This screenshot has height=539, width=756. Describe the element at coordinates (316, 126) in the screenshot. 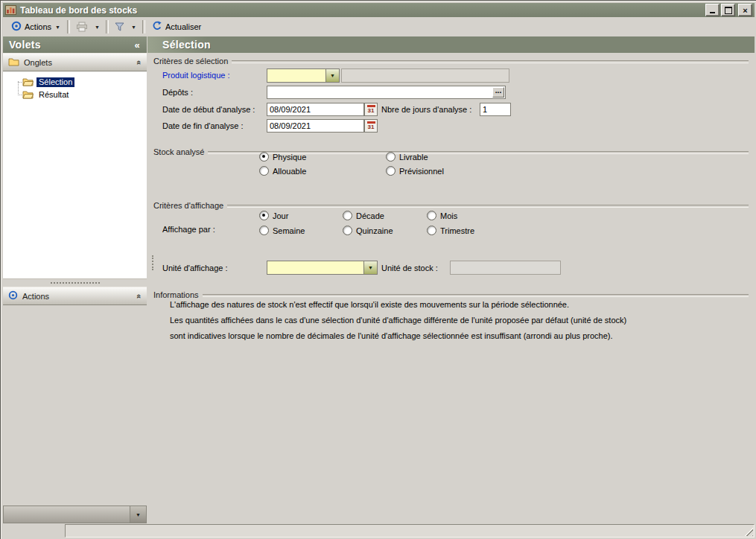

I see `date-fin-input` at that location.